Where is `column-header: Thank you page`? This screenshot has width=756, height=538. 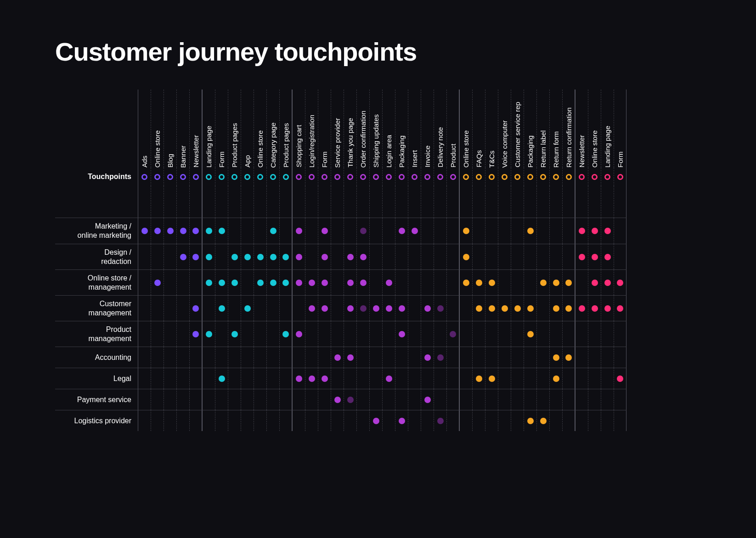 column-header: Thank you page is located at coordinates (350, 141).